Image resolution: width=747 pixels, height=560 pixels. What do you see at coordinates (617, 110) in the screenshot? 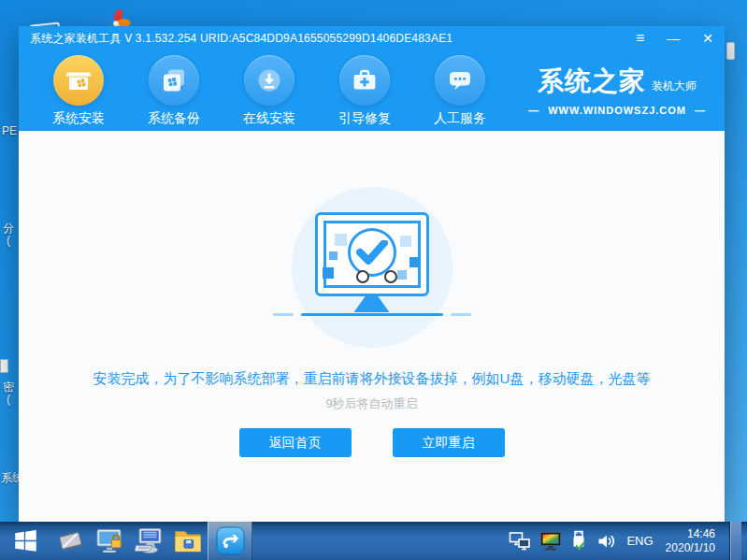
I see `brand-website: WWW.WINDOWSZJ.COM` at bounding box center [617, 110].